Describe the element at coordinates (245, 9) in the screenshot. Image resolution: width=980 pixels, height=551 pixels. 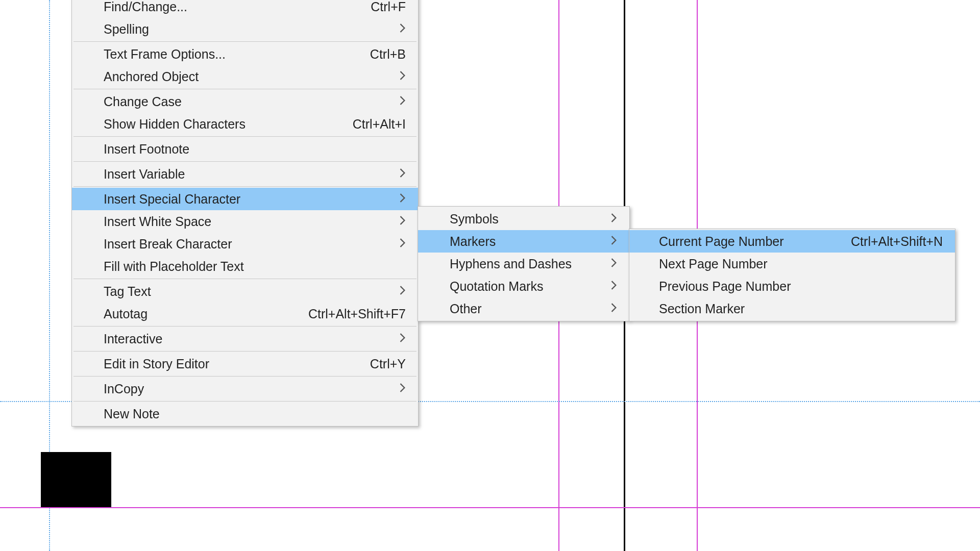
I see `menu-item-find-change: Find/Change...Ctrl+F` at that location.